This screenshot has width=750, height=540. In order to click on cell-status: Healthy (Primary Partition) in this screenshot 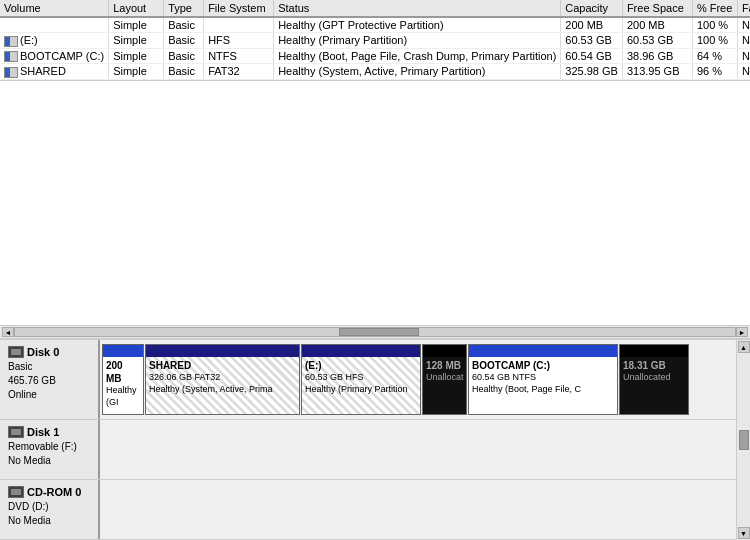, I will do `click(418, 41)`.